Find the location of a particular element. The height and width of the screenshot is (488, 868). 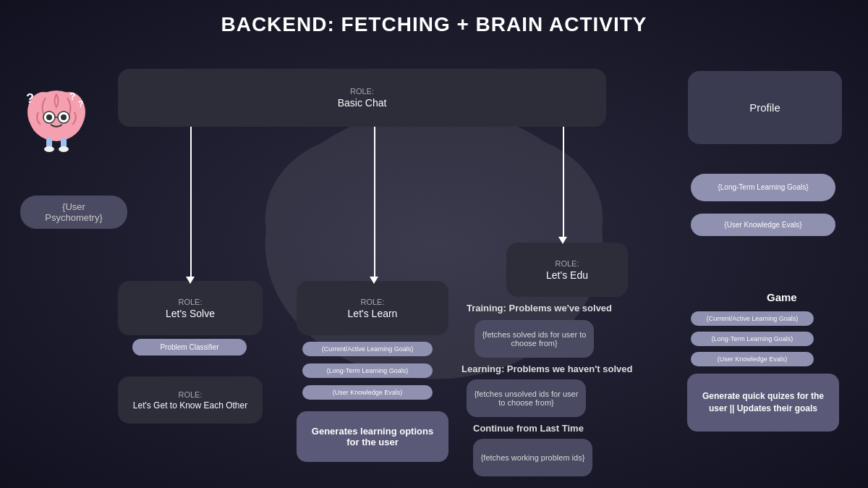

lets-learn-pill-1: (Current/Active Learning Goals) is located at coordinates (367, 349).